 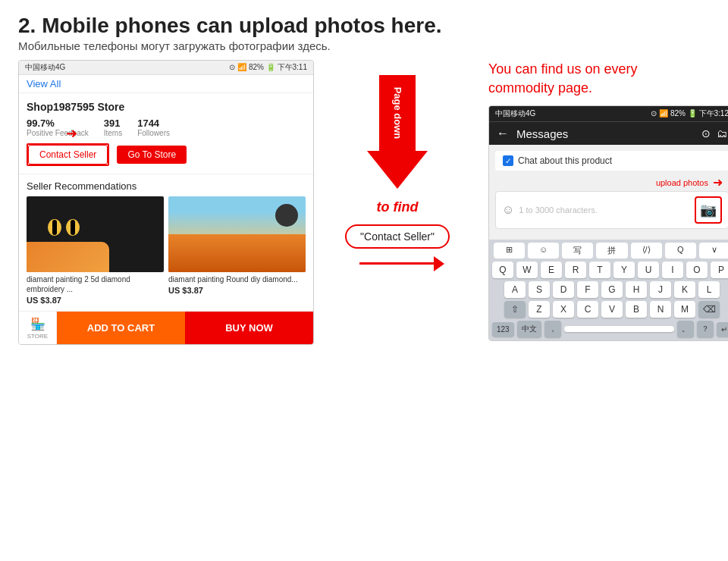 What do you see at coordinates (685, 290) in the screenshot?
I see `kb-k: K` at bounding box center [685, 290].